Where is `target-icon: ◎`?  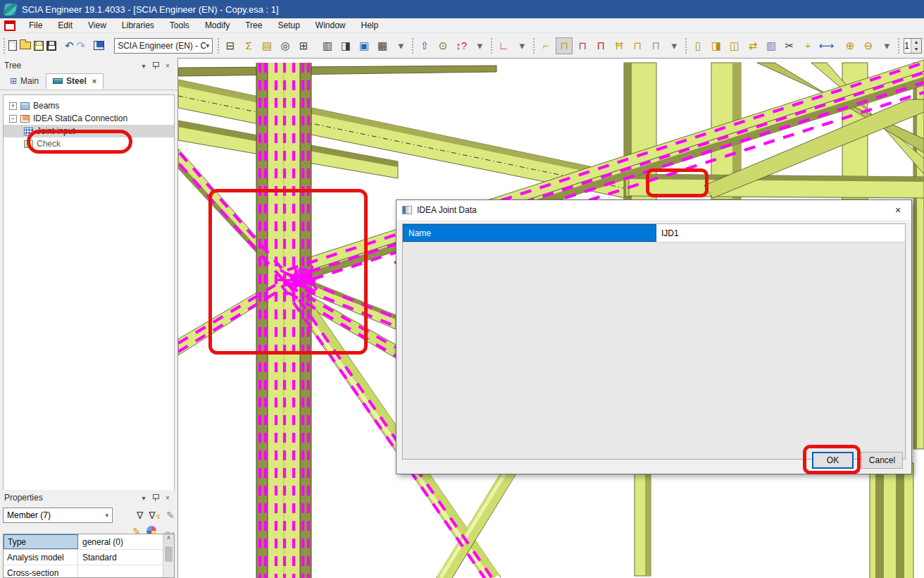 target-icon: ◎ is located at coordinates (285, 46).